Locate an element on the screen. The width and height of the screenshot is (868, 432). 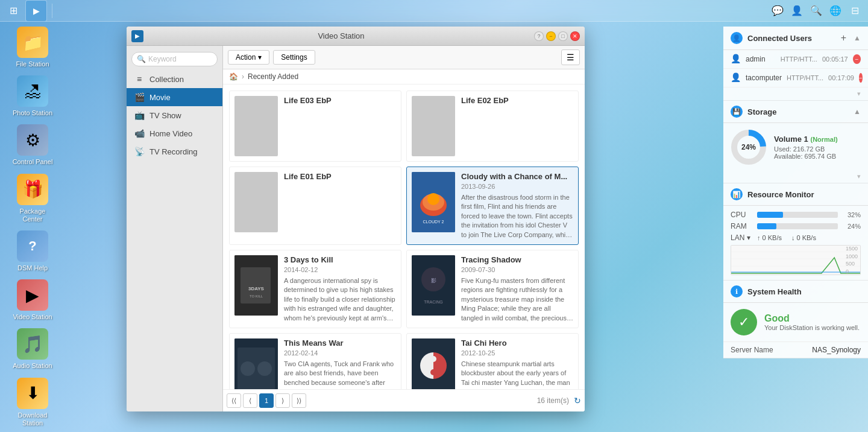
dsm-help-icon: ? DSM Help is located at coordinates (33, 251).